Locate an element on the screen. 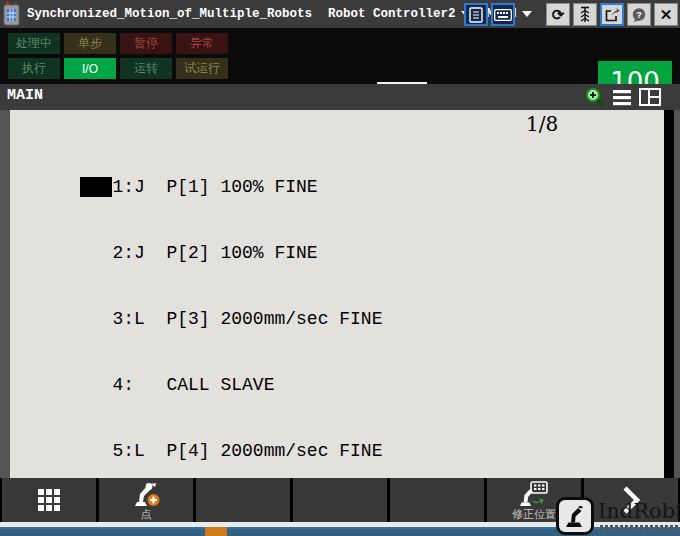 The height and width of the screenshot is (536, 680). led-step: 单步 is located at coordinates (90, 44).